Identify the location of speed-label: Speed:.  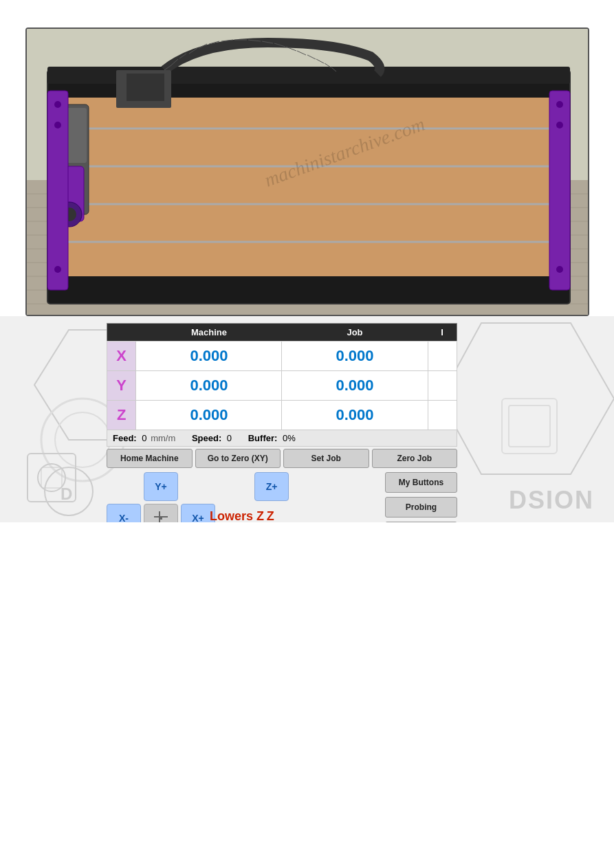
(206, 438).